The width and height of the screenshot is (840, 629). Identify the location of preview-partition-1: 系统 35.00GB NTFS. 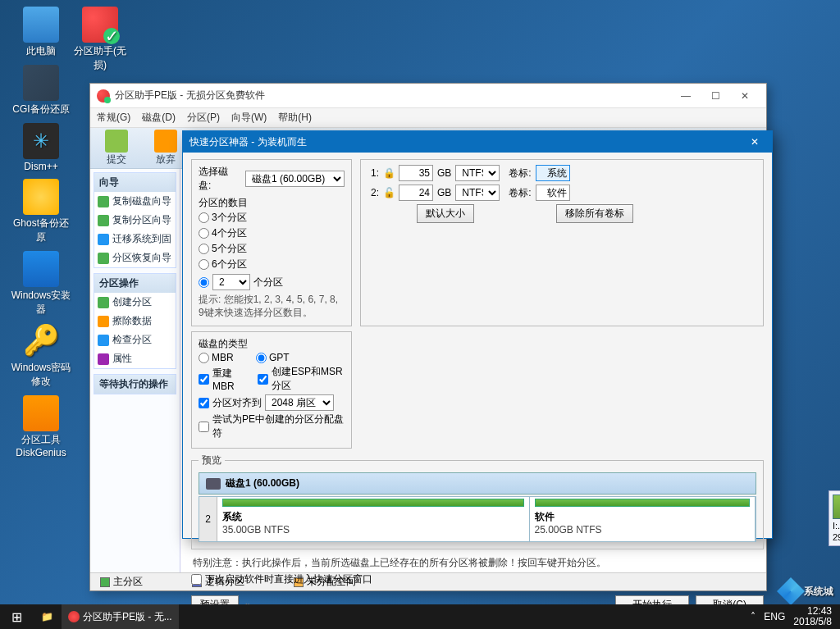
(374, 519).